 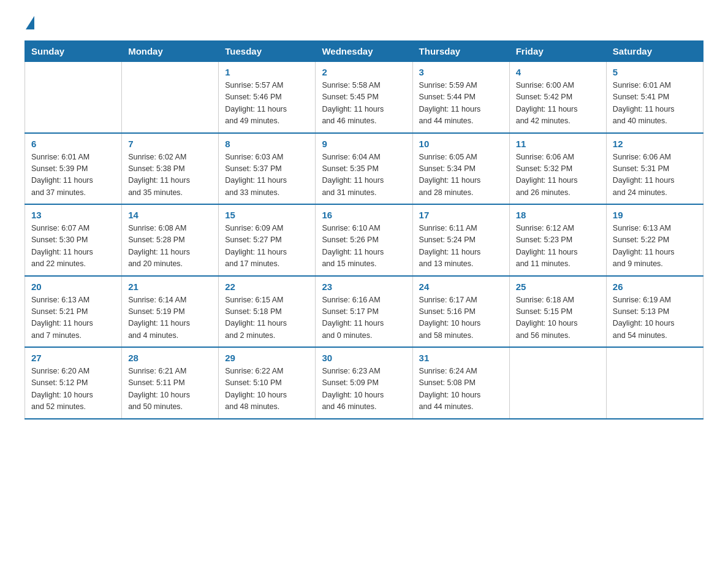 I want to click on calendar-week-row: 20Sunrise: 6:13 AM Sunset: 5:21 PM Dayli…, so click(x=364, y=312).